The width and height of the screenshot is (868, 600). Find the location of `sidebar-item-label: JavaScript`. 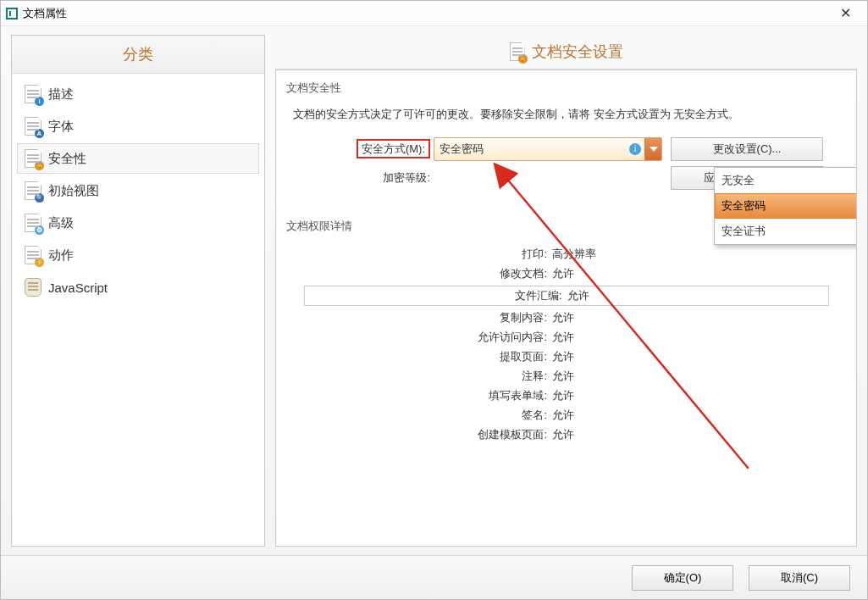

sidebar-item-label: JavaScript is located at coordinates (78, 288).